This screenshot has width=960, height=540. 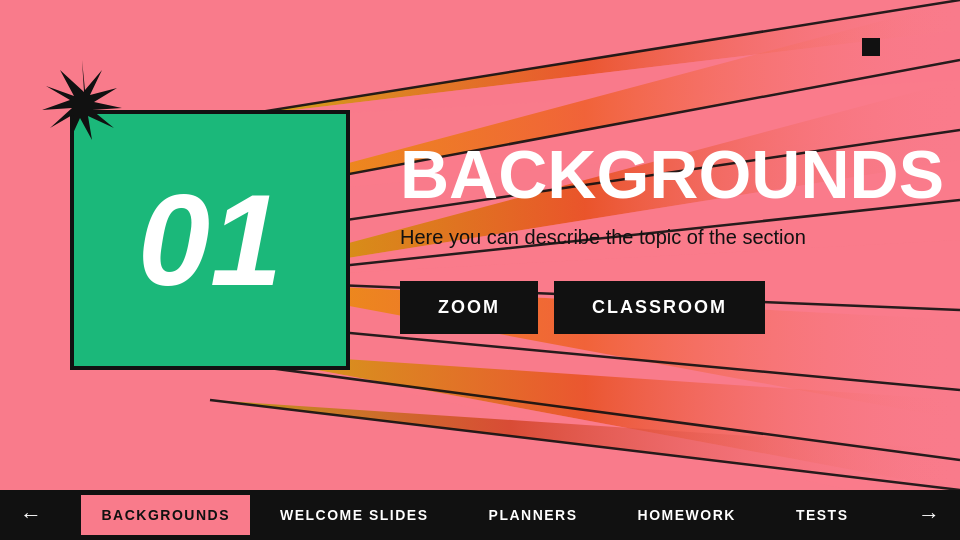 What do you see at coordinates (929, 515) in the screenshot?
I see `next-arrow-button: →` at bounding box center [929, 515].